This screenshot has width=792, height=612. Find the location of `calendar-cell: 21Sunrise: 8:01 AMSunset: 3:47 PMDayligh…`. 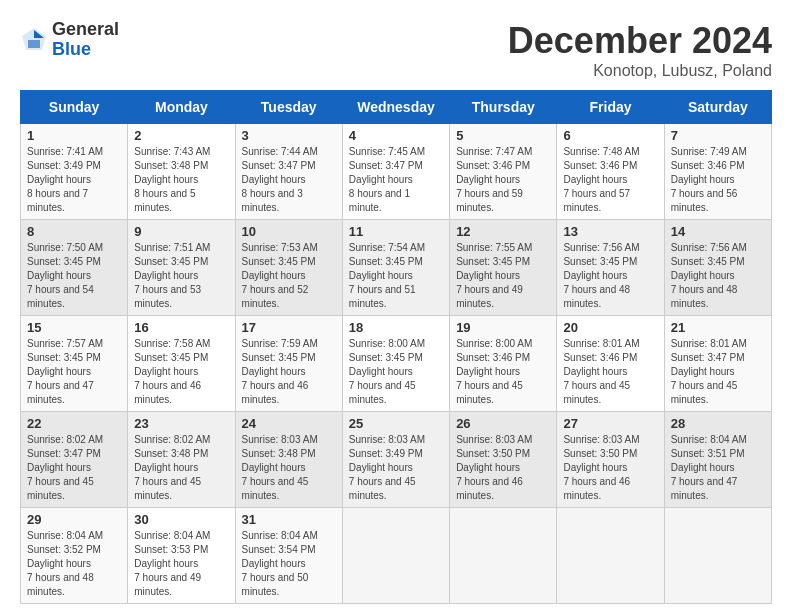

calendar-cell: 21Sunrise: 8:01 AMSunset: 3:47 PMDayligh… is located at coordinates (718, 364).